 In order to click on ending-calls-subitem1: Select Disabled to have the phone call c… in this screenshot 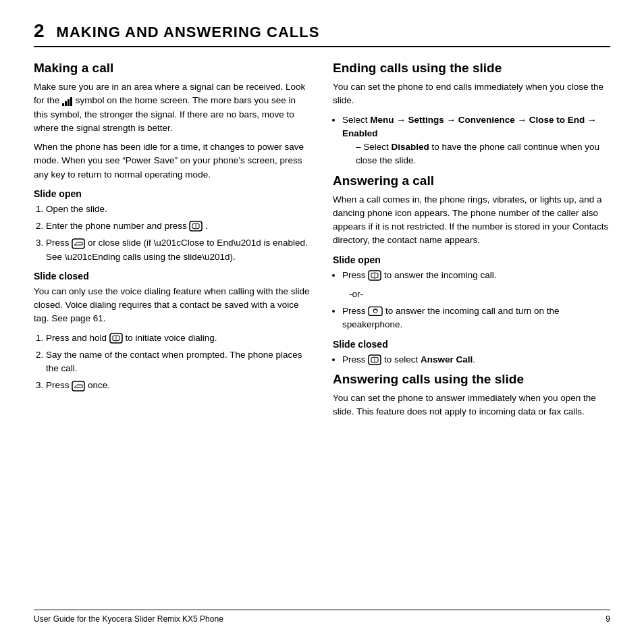, I will do `click(483, 154)`.